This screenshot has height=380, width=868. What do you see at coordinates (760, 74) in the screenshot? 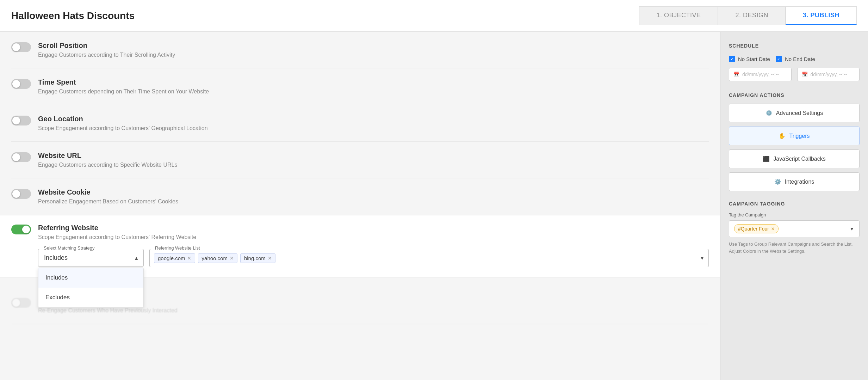
I see `start-date-input: 📅 dd/mm/yyyy, --:--` at bounding box center [760, 74].